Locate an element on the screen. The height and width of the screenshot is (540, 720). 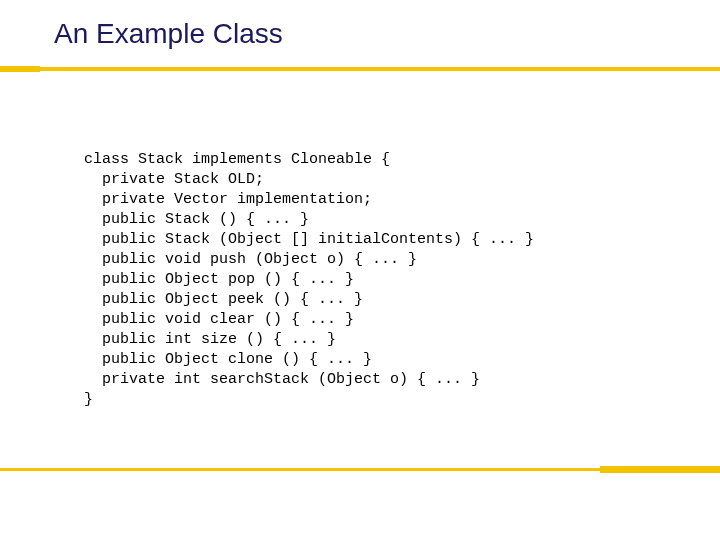
code-line: public Object pop () { ... } is located at coordinates (309, 280).